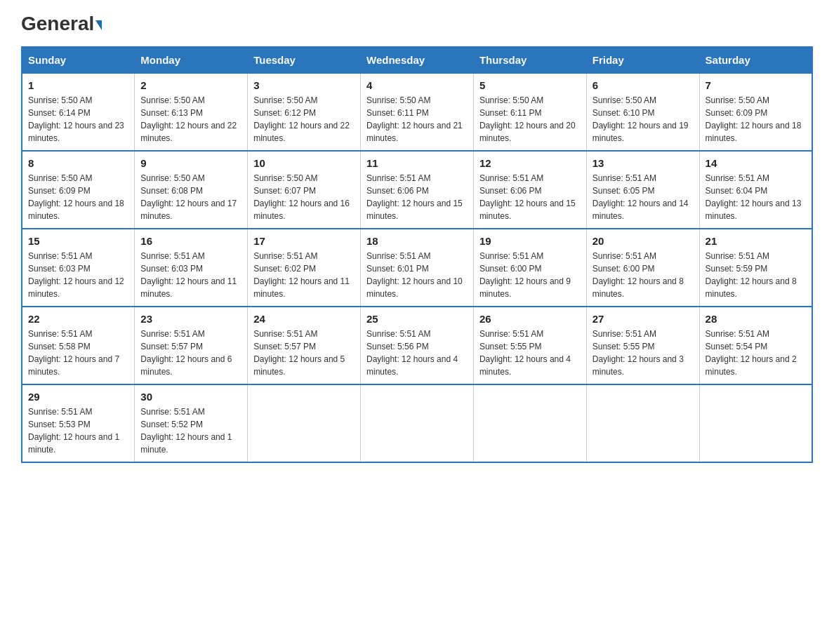  What do you see at coordinates (305, 112) in the screenshot?
I see `calendar-day-cell: 3Sunrise: 5:50 AMSunset: 6:12 PMDaylight…` at bounding box center [305, 112].